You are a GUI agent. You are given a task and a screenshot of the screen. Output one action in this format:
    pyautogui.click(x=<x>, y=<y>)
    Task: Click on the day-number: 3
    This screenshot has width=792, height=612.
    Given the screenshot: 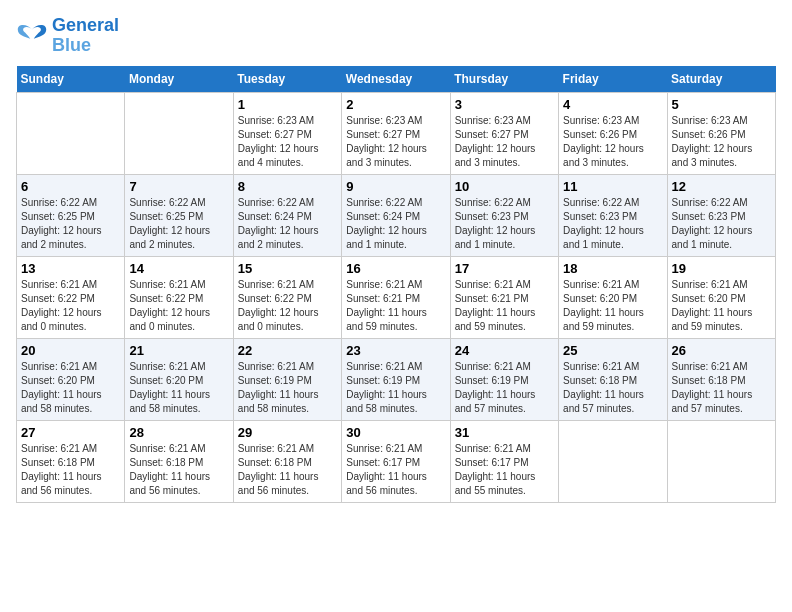 What is the action you would take?
    pyautogui.click(x=504, y=104)
    